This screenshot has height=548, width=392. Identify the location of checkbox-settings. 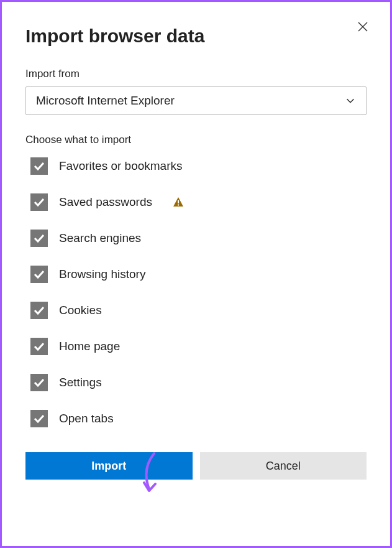
(39, 383).